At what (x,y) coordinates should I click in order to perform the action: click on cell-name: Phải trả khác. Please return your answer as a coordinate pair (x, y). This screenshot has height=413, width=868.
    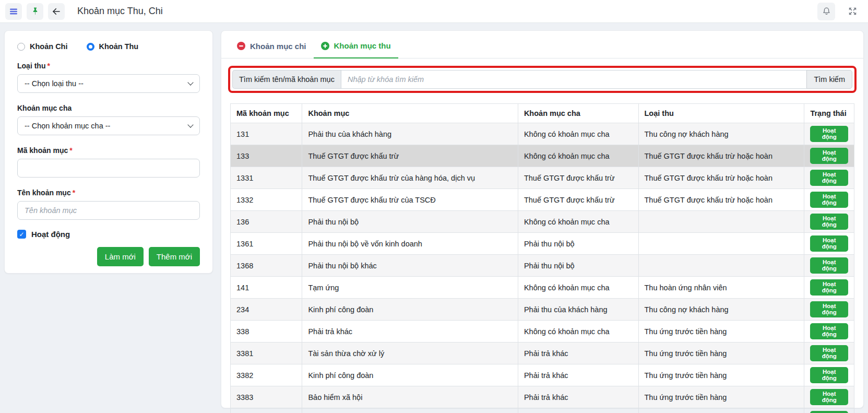
    Looking at the image, I should click on (410, 332).